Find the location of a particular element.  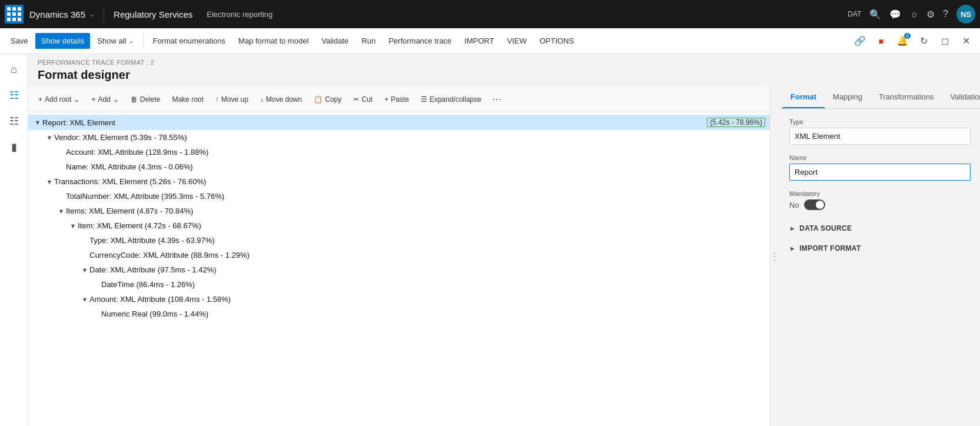

run-button: Run is located at coordinates (368, 41).